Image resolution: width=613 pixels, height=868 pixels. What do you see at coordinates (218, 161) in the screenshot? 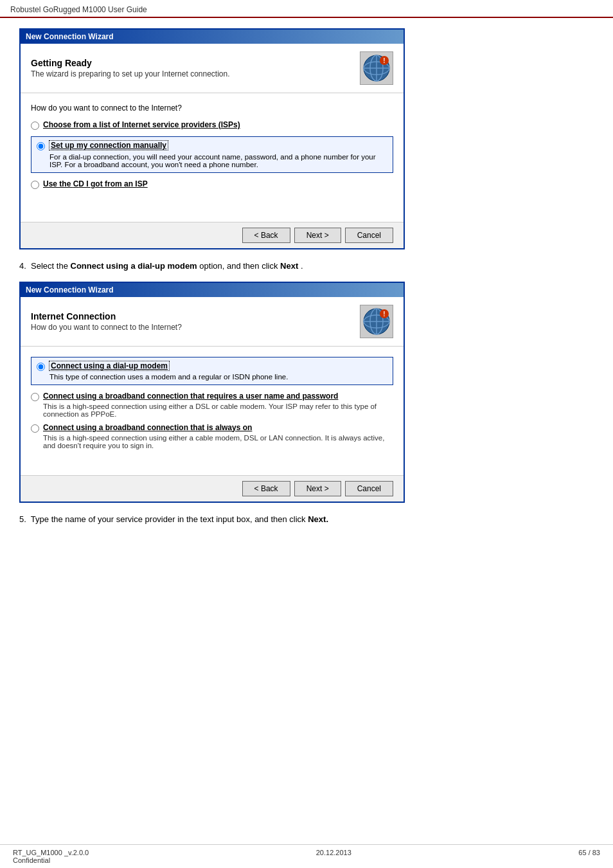
I see `wizard1-option2-desc: For a dial-up connection, you will need …` at bounding box center [218, 161].